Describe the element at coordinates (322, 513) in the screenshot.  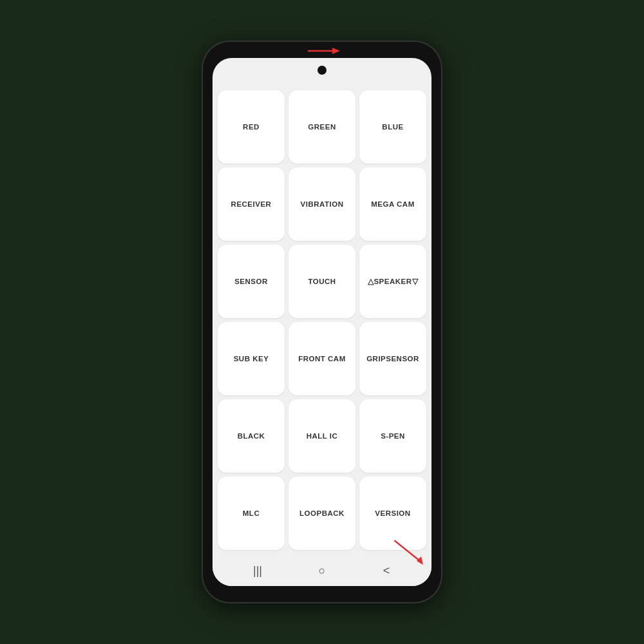
I see `grid-btn-loopback: LOOPBACK` at that location.